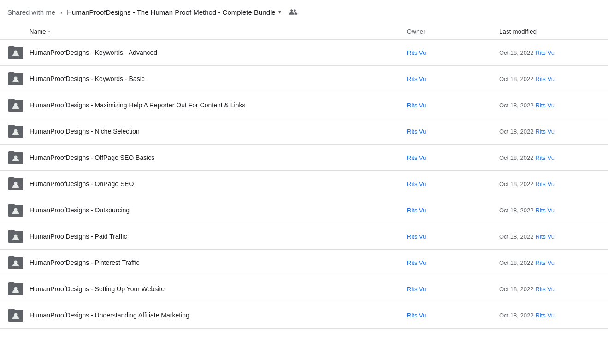 The image size is (608, 364). I want to click on table-row: HumanProofDesigns - Maximizing Help A Re…, so click(304, 105).